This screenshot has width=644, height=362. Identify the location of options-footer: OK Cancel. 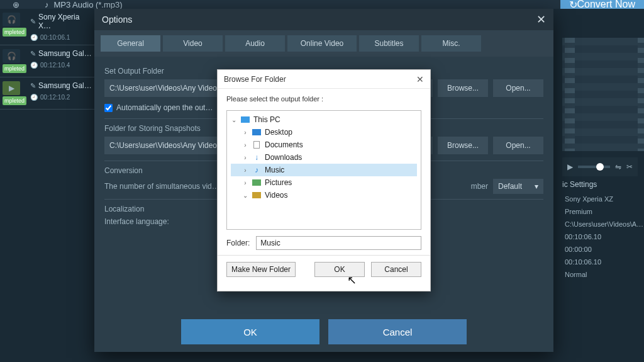
(324, 332).